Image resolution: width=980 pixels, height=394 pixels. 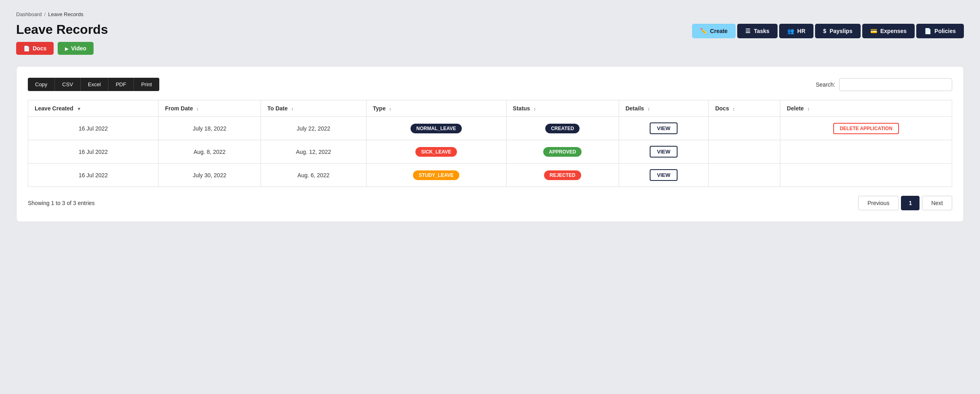 What do you see at coordinates (490, 203) in the screenshot?
I see `table-footer: Showing 1 to 3 of 3 entries Previous 1 N…` at bounding box center [490, 203].